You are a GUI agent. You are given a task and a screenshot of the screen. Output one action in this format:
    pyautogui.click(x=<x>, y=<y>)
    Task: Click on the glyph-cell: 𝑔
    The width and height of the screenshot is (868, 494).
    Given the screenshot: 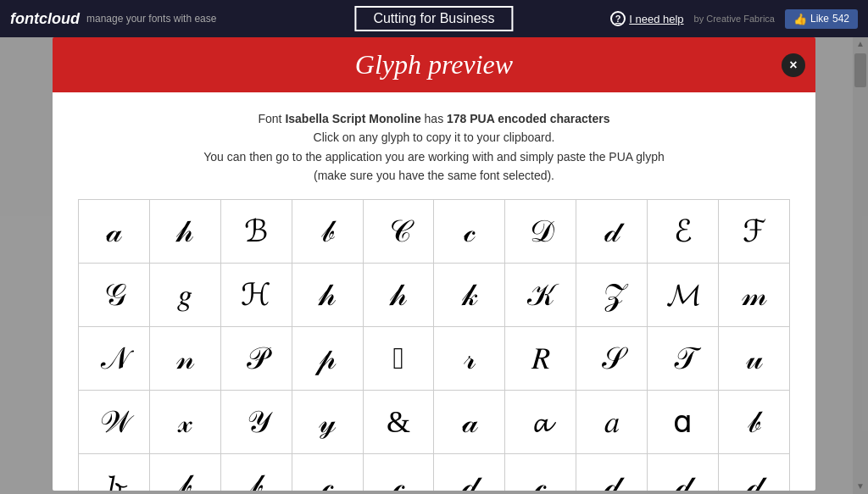 What is the action you would take?
    pyautogui.click(x=185, y=295)
    